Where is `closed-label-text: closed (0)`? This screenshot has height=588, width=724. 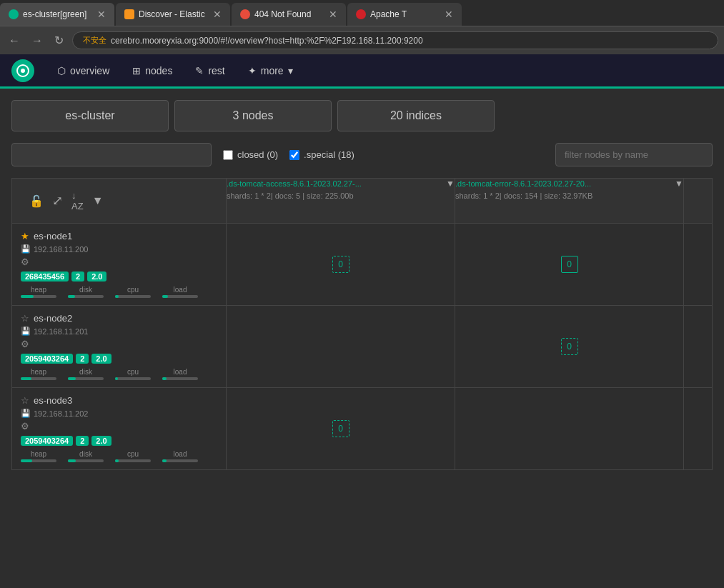 closed-label-text: closed (0) is located at coordinates (257, 154).